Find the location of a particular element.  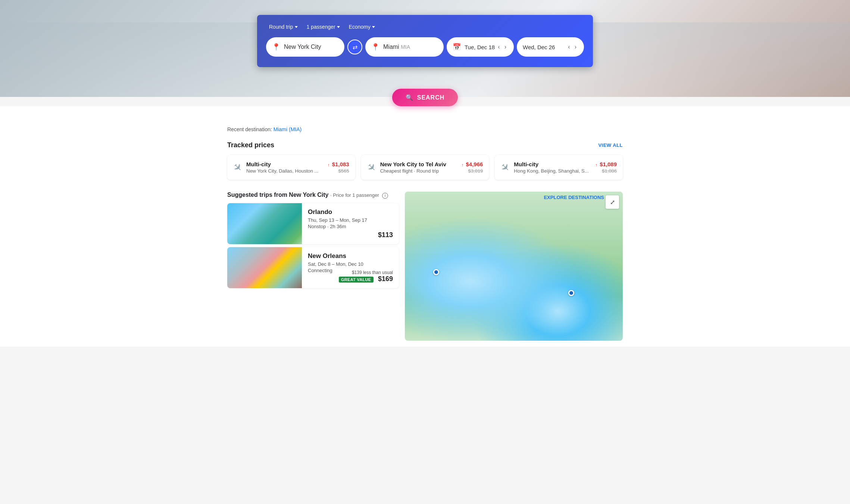

price-card-2-info: New York City to Tel Aviv Cheapest fligh… is located at coordinates (419, 167).